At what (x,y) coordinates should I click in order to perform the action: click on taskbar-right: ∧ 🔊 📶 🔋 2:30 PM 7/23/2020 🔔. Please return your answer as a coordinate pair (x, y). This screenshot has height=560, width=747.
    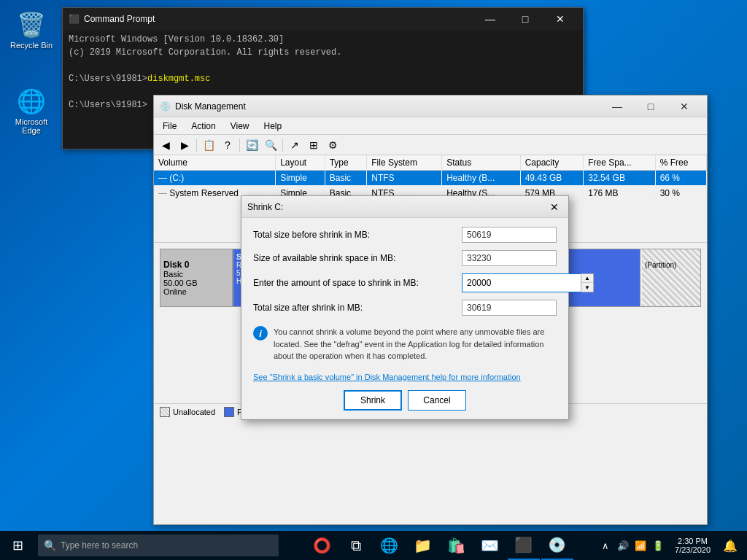
    Looking at the image, I should click on (673, 545).